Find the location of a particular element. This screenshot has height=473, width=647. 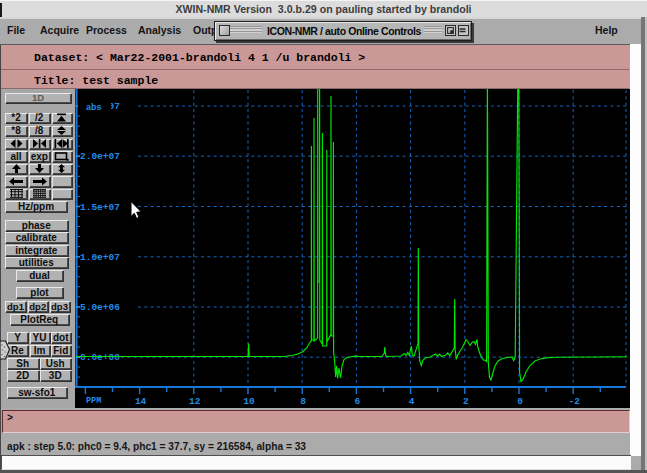

svg-text: 0.0e+00 is located at coordinates (100, 358).